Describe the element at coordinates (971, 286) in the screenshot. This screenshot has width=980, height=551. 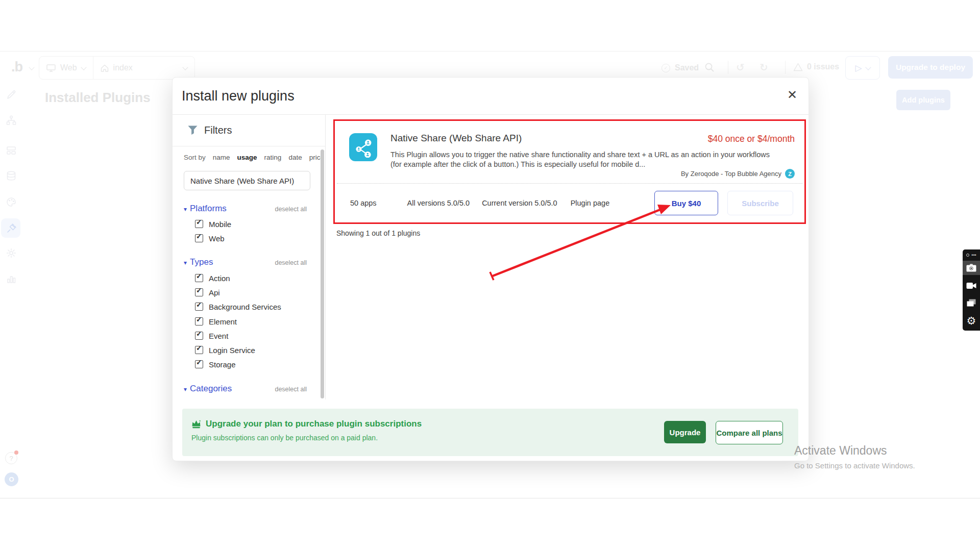
I see `record-video-button` at that location.